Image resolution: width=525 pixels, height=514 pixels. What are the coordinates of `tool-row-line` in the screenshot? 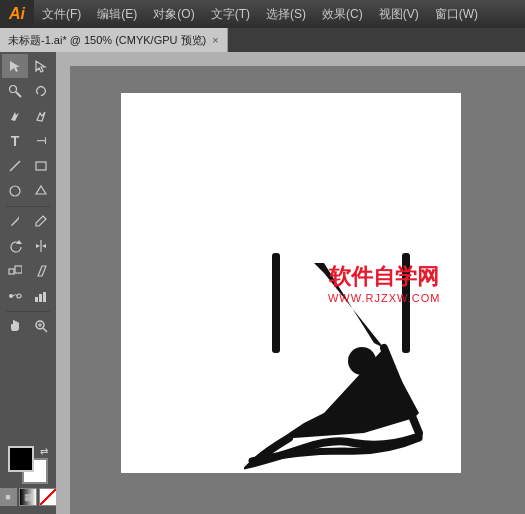 It's located at (28, 166).